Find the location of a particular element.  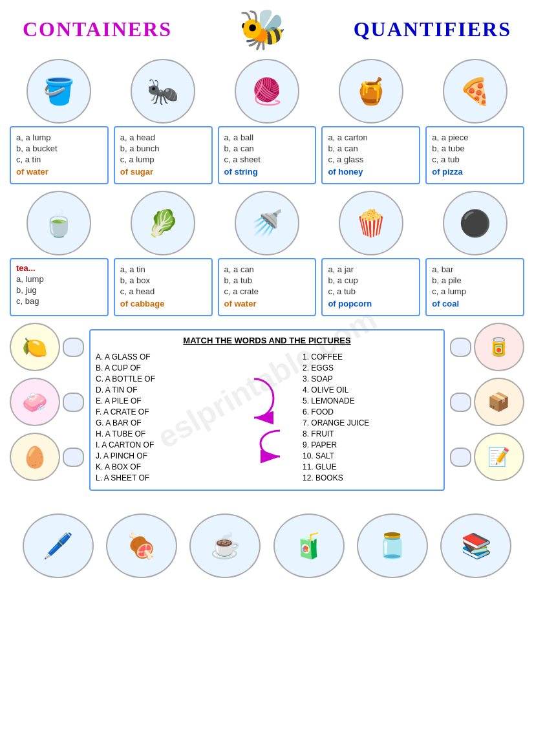

bottom-bottle: 🫙 is located at coordinates (392, 546).